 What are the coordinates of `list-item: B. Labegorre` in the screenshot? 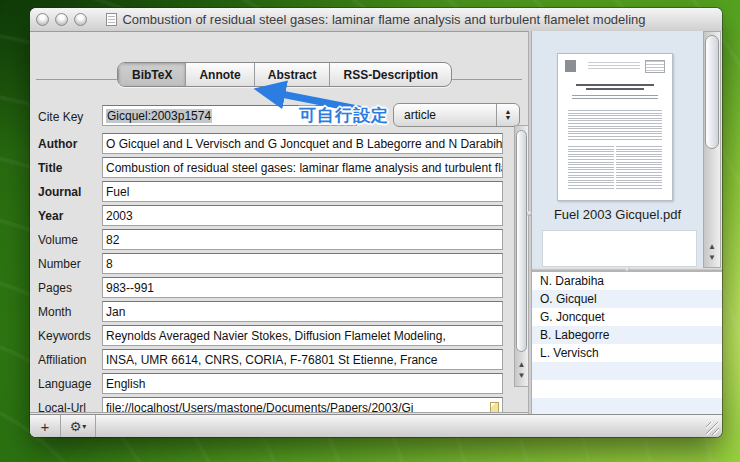 It's located at (627, 335).